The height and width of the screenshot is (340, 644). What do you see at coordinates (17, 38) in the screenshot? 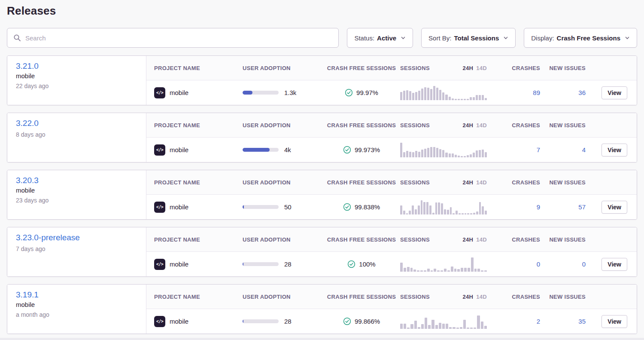
I see `search-icon` at bounding box center [17, 38].